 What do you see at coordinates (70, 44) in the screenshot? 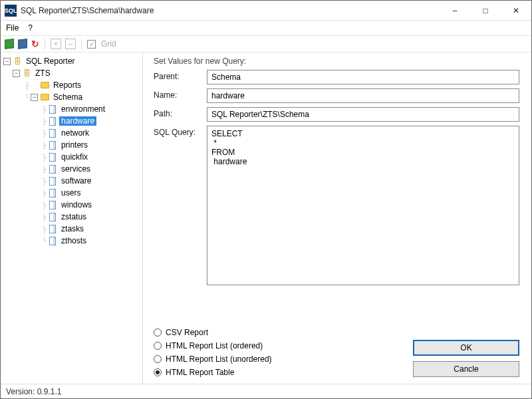
I see `remove-icon: –` at bounding box center [70, 44].